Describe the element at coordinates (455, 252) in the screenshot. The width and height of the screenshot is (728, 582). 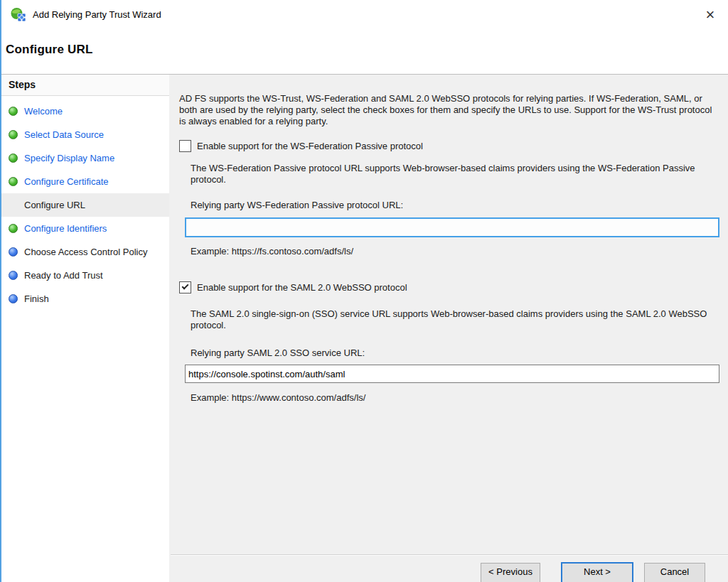
I see `wsfed-example-text: Example: https://fs.contoso.com/adfs/ls/` at that location.